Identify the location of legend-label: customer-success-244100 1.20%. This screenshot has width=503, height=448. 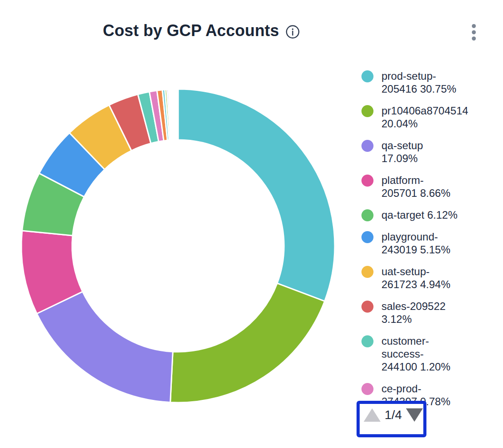
(416, 354).